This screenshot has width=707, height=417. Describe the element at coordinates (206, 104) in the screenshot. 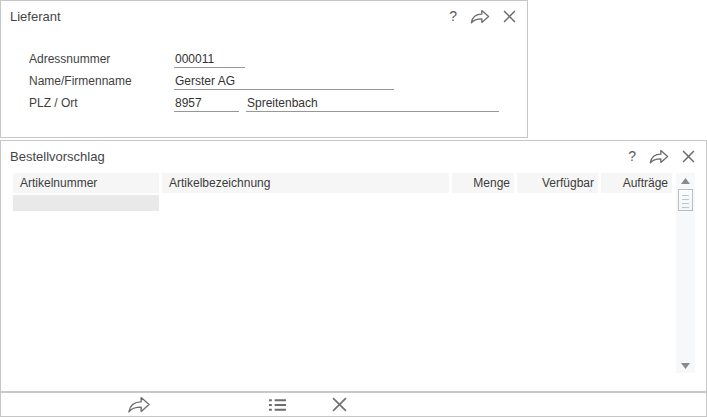

I see `plz-input` at that location.